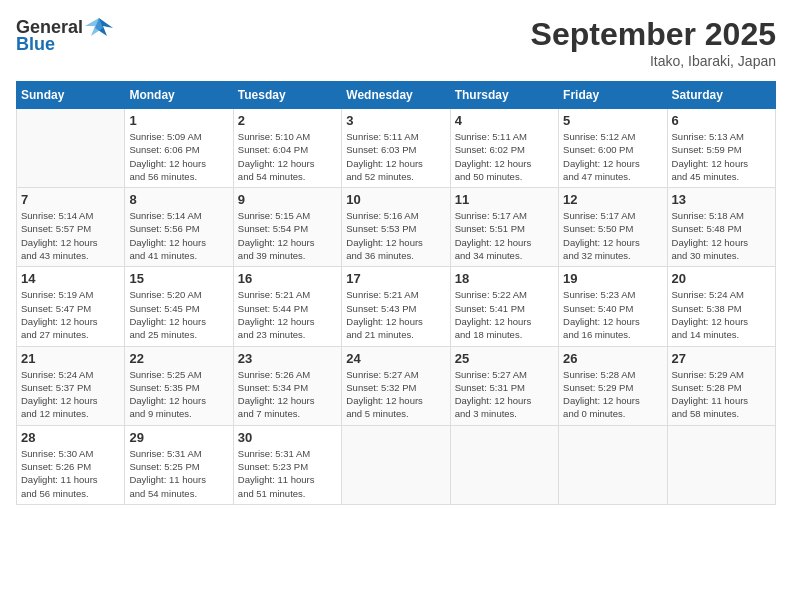 This screenshot has height=612, width=792. I want to click on day-info: Sunrise: 5:20 AMSunset: 5:45 PMDaylight:…, so click(178, 314).